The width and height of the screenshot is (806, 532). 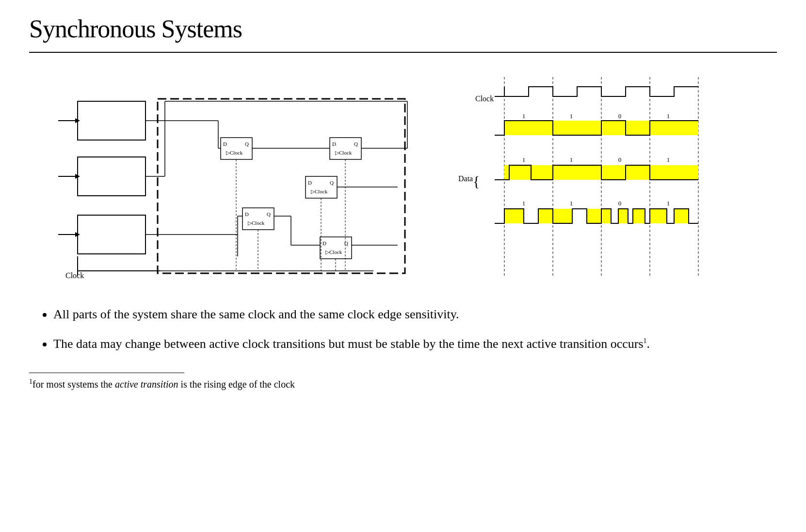 I want to click on footnote: 1for most systems the active transition …, so click(x=403, y=384).